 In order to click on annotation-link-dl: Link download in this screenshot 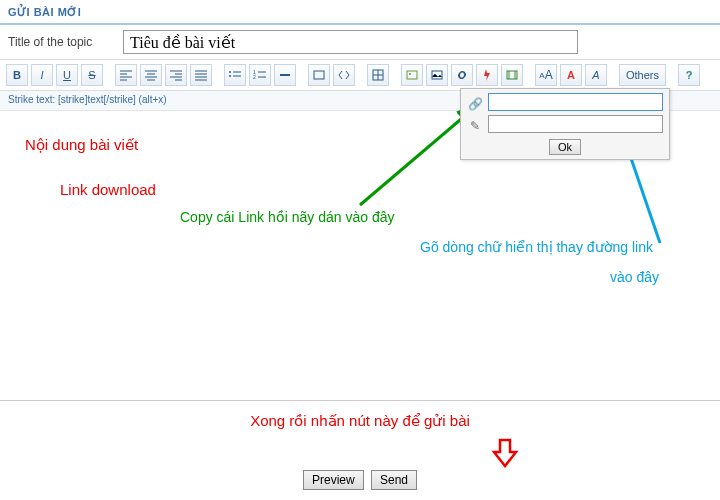, I will do `click(108, 190)`.